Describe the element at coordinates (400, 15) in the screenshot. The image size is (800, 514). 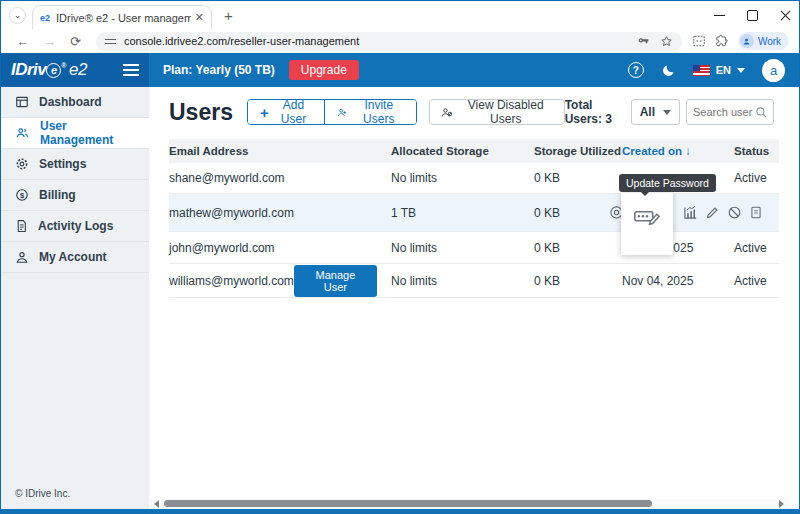
I see `browser-titlebar: ⌄ e2 IDrive® e2 - User management ✕ +` at that location.